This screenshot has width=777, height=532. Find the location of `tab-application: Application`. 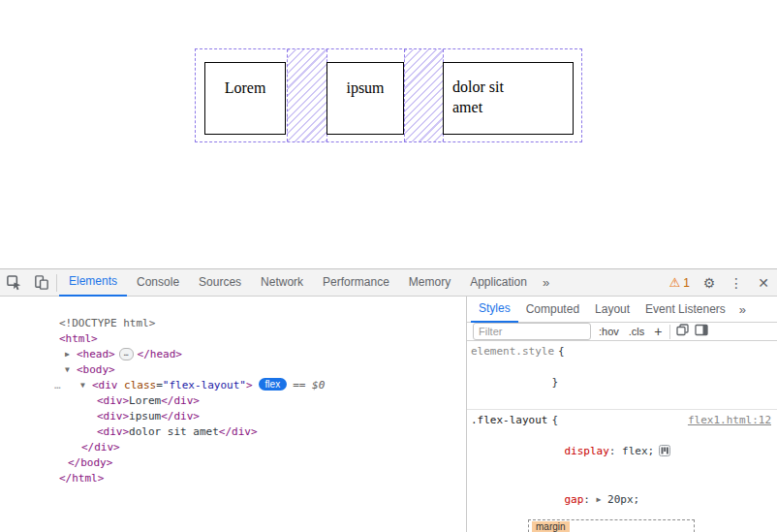

tab-application: Application is located at coordinates (498, 283).